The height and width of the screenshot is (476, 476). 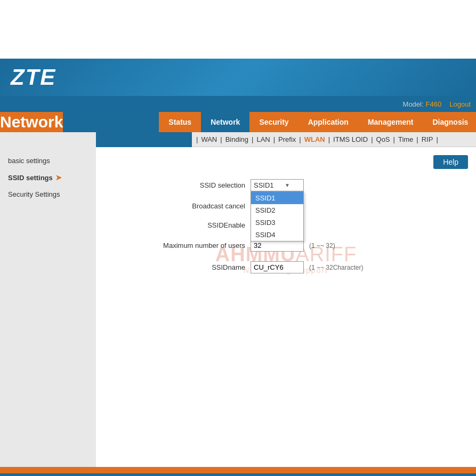 What do you see at coordinates (238, 29) in the screenshot?
I see `top-white-bar` at bounding box center [238, 29].